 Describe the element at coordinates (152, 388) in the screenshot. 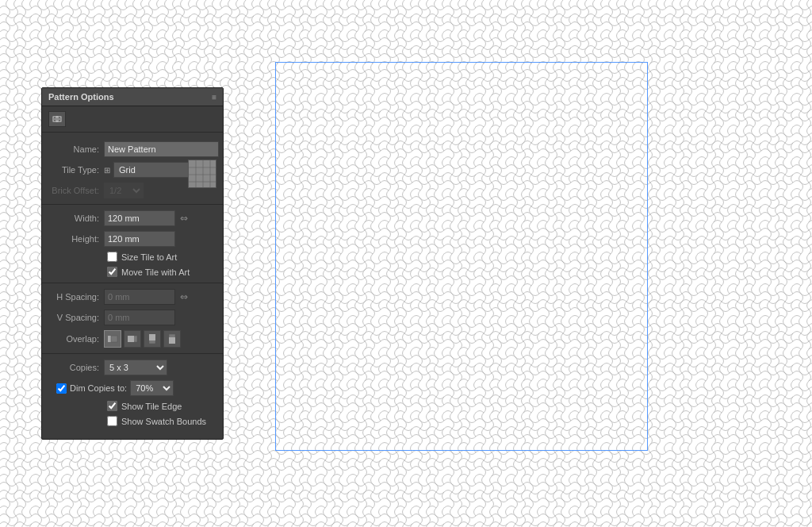

I see `dim-copies-select: 70% 50% 30%` at that location.